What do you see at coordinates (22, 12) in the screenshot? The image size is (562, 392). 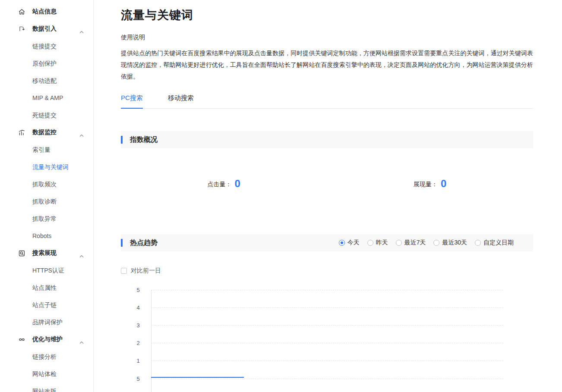 I see `home-icon` at bounding box center [22, 12].